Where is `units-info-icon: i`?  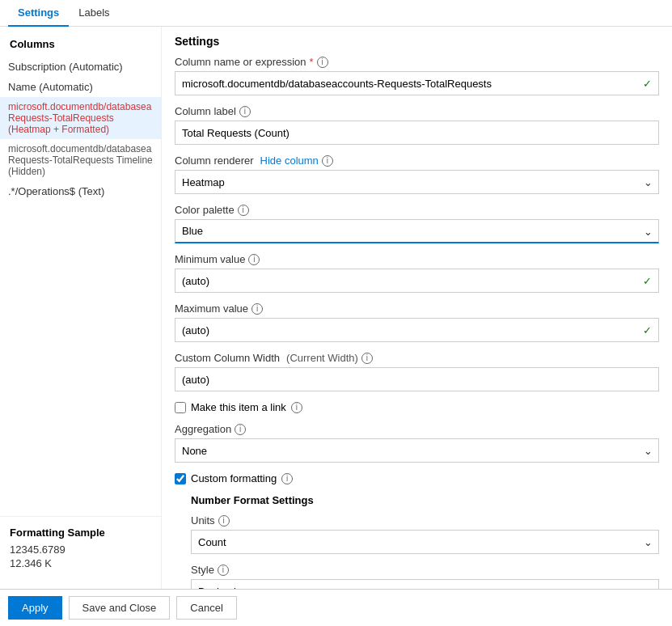
units-info-icon: i is located at coordinates (224, 521).